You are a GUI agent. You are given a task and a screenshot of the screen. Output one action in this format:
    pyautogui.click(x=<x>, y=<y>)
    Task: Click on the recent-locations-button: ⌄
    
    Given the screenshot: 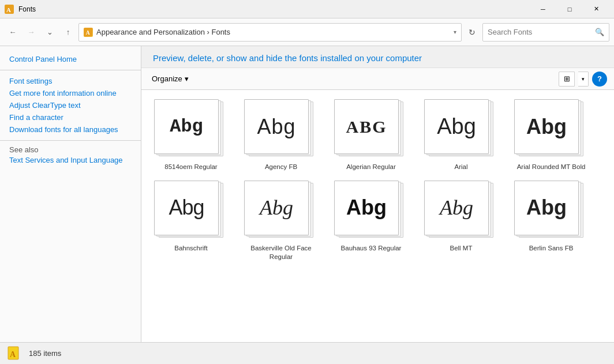 What is the action you would take?
    pyautogui.click(x=50, y=32)
    